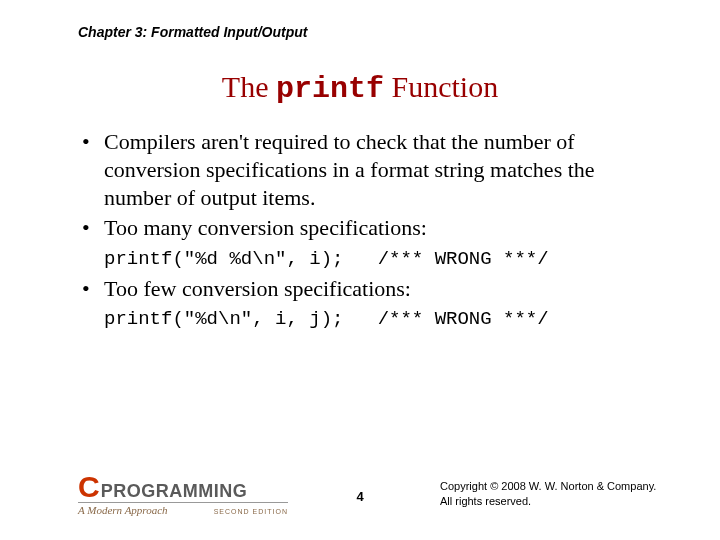 This screenshot has height=540, width=720. Describe the element at coordinates (330, 89) in the screenshot. I see `title-code: printf` at that location.